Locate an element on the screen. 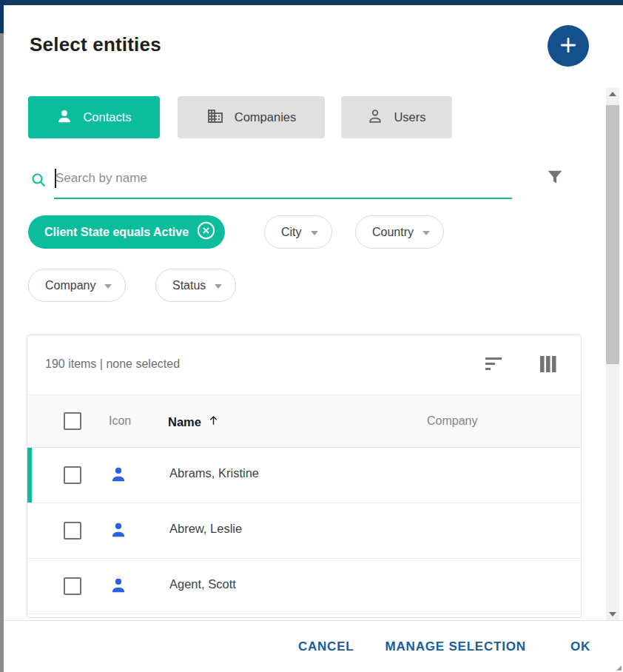 The width and height of the screenshot is (623, 672). dialog-footer: CANCEL MANAGE SELECTION OK is located at coordinates (314, 646).